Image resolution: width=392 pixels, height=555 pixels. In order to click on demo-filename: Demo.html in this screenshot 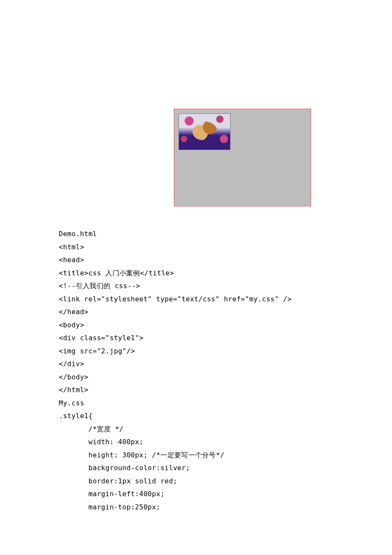, I will do `click(78, 234)`.